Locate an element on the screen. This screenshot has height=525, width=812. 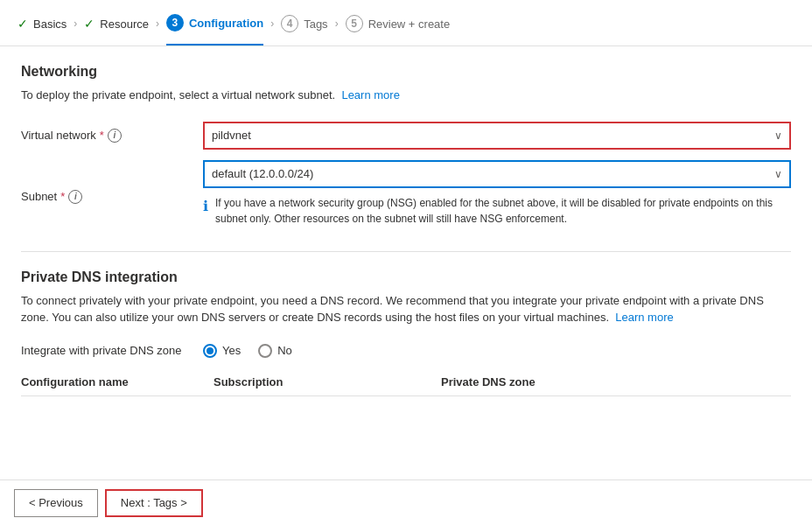
subnet-required: * is located at coordinates (63, 196).